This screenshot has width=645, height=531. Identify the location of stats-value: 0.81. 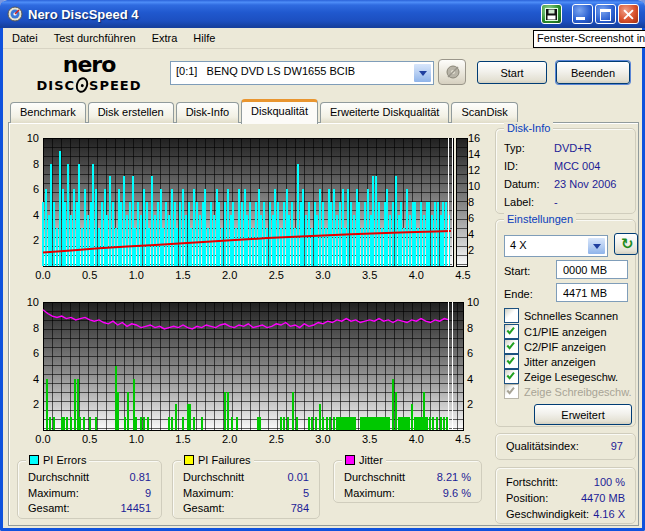
(140, 478).